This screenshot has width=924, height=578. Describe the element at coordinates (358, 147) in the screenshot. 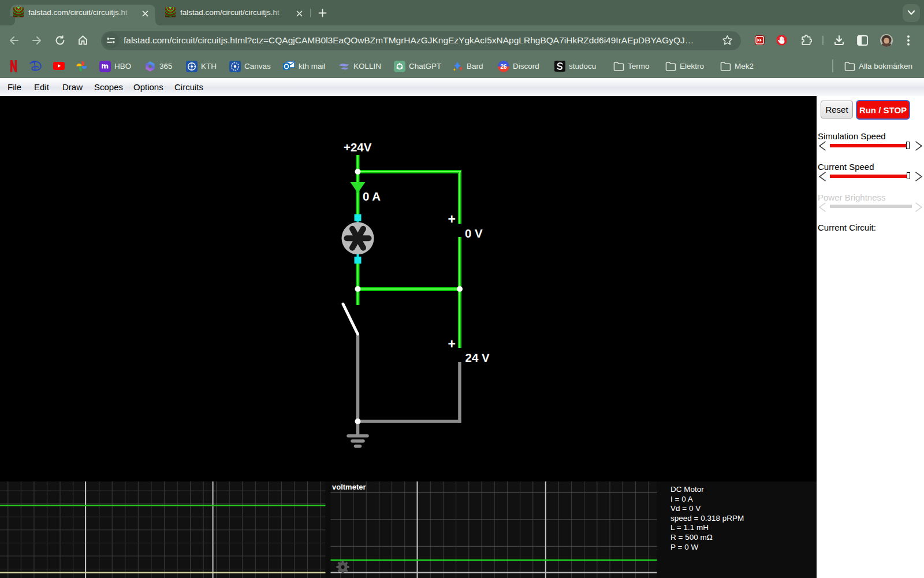

I see `svg-text: +24V` at that location.